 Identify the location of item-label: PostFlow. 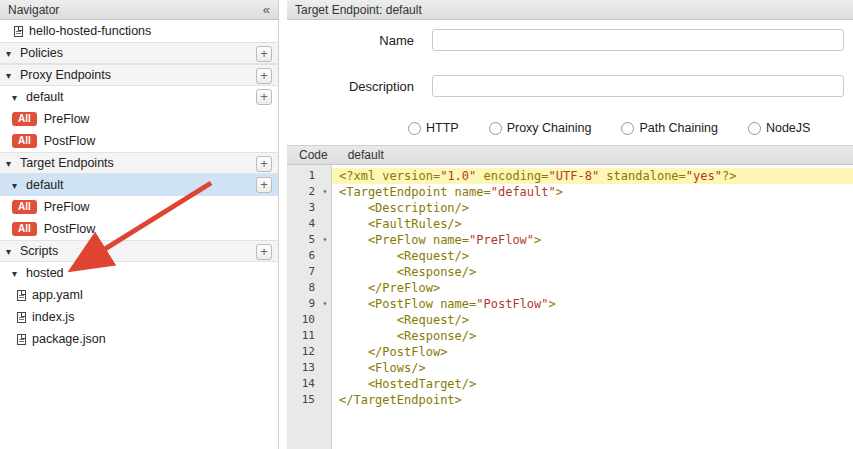
(70, 141).